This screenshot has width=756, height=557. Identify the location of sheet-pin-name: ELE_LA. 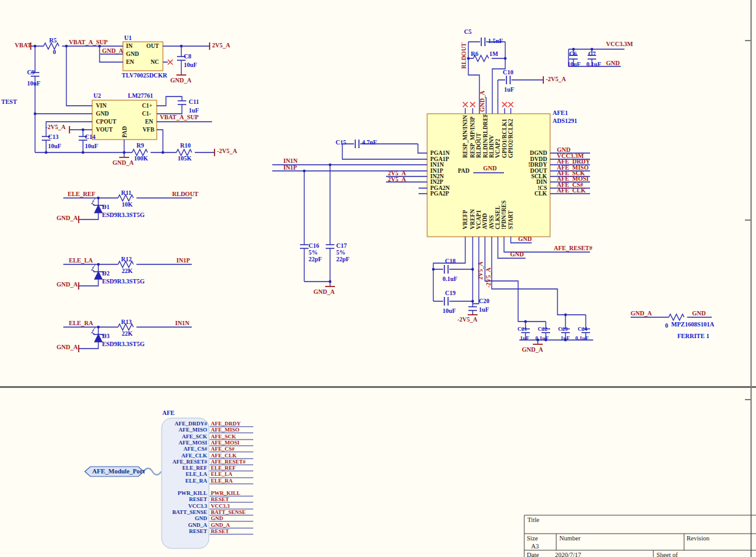
(197, 474).